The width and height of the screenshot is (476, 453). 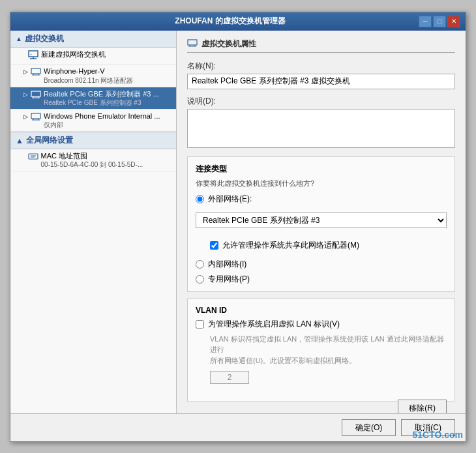 I want to click on checkbox-allow-input, so click(x=214, y=245).